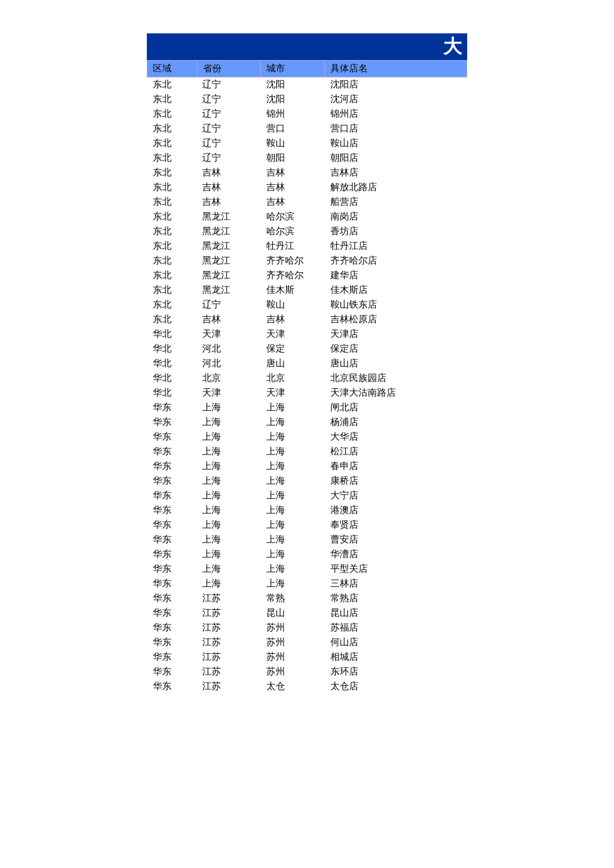 This screenshot has height=868, width=614. I want to click on cell-3-0: 东北, so click(172, 129).